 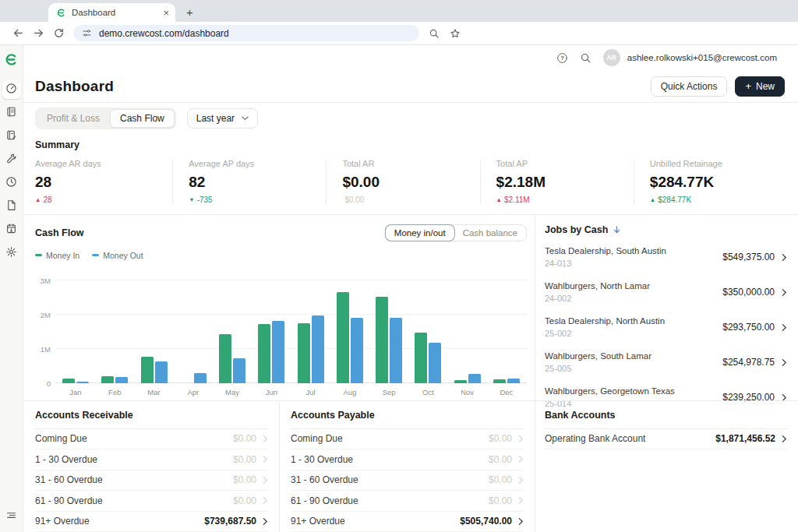 I want to click on bar-group-mar: Mar, so click(x=154, y=332).